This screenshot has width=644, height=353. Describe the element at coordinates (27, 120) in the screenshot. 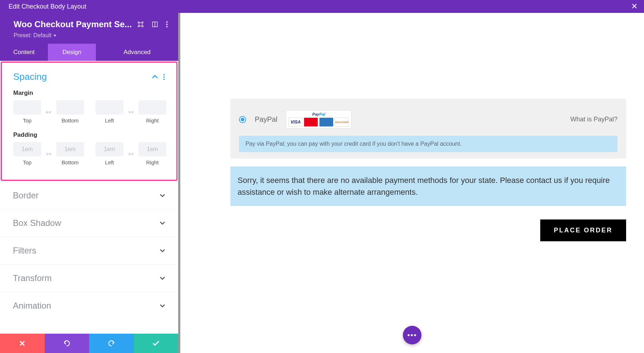

I see `margin-top-caption: Top` at that location.